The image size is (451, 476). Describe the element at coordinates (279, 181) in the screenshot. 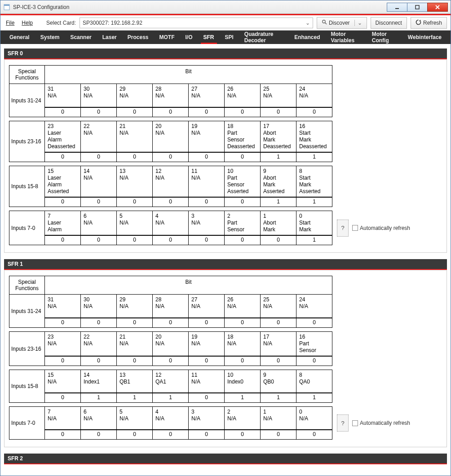

I see `bit-cell: 9AbortMarkAsserted` at that location.